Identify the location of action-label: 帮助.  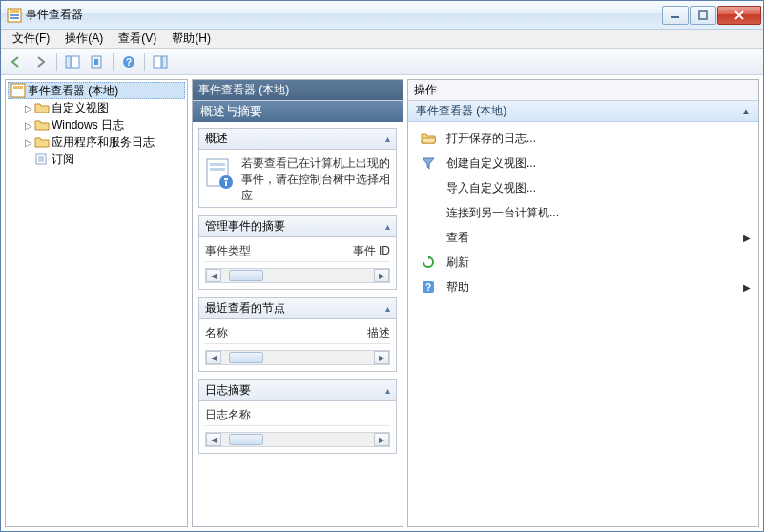
(458, 288).